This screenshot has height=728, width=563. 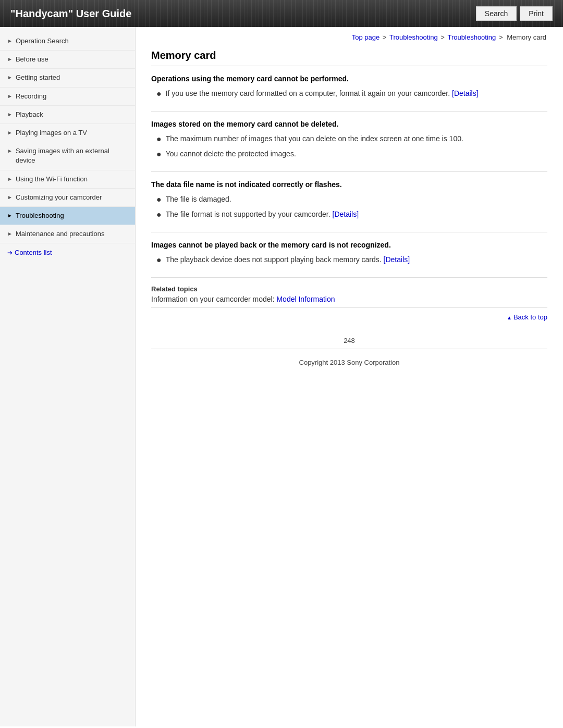 What do you see at coordinates (349, 94) in the screenshot?
I see `bullet-list-1: ● If you use the memory card formatted o…` at bounding box center [349, 94].